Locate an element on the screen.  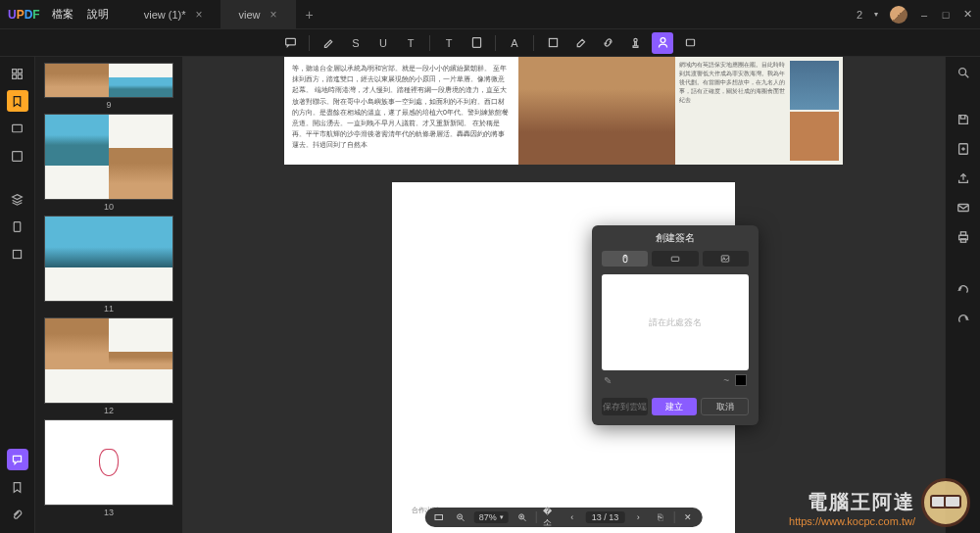
last-page-icon: ⎘ is located at coordinates (660, 517).